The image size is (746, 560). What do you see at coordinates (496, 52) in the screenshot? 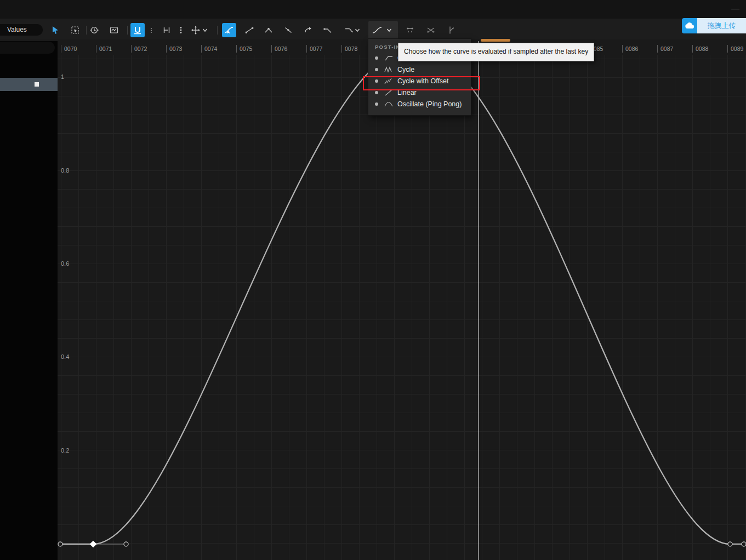
I see `tooltip-text: Choose how the curve is evaluated if sam…` at bounding box center [496, 52].